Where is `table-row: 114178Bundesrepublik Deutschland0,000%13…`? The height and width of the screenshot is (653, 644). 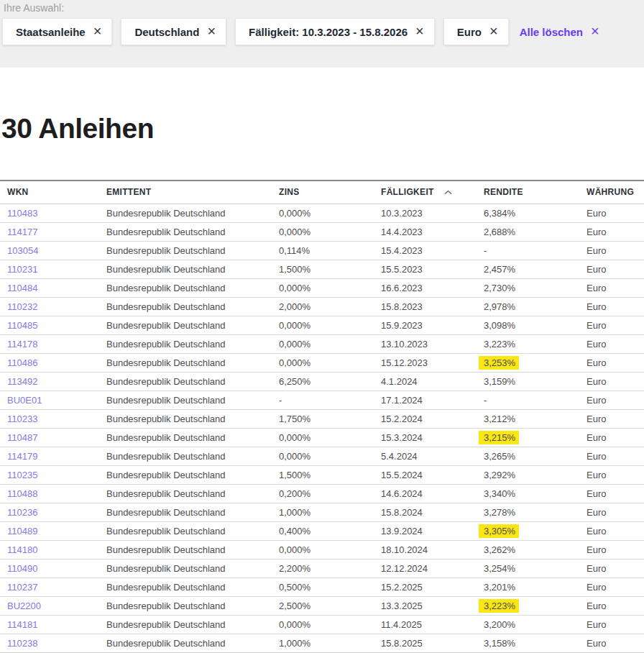 table-row: 114178Bundesrepublik Deutschland0,000%13… is located at coordinates (322, 344).